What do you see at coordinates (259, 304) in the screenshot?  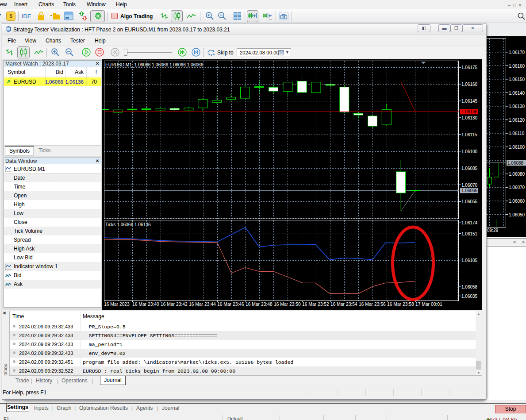 I see `svg-text: 16 Mar 23:48` at bounding box center [259, 304].